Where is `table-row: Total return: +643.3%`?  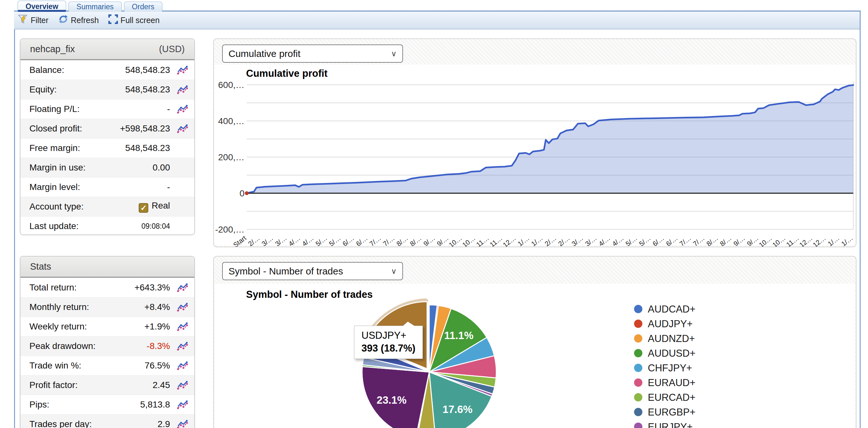 table-row: Total return: +643.3% is located at coordinates (107, 287).